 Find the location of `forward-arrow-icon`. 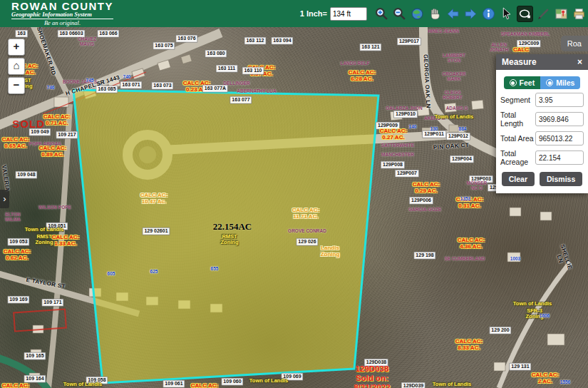

forward-arrow-icon is located at coordinates (470, 14).